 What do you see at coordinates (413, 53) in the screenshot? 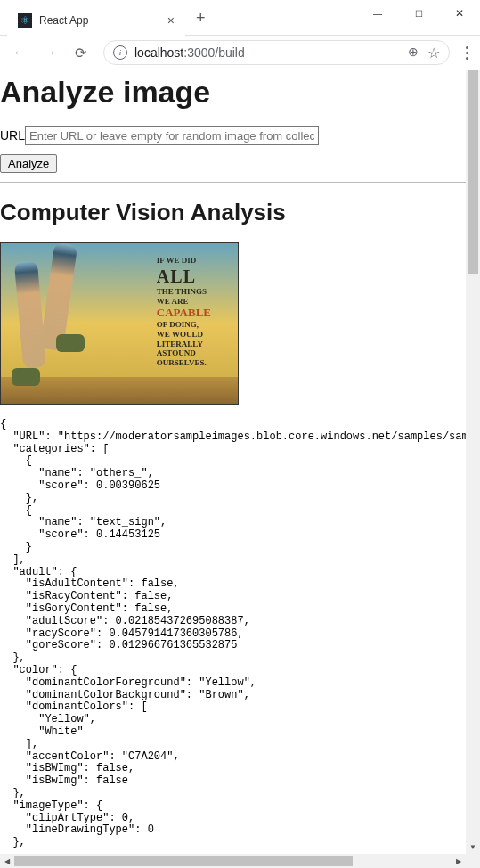
I see `zoom-icon: ⊕` at bounding box center [413, 53].